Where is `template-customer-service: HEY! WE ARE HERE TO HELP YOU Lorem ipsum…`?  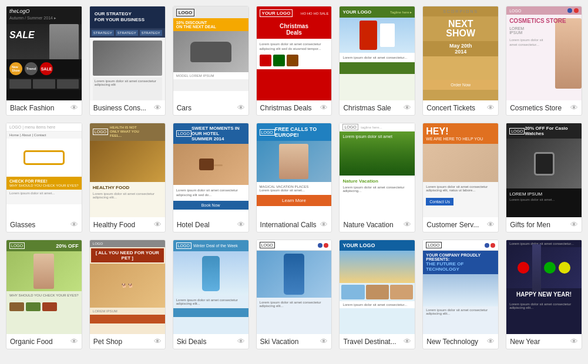
template-customer-service: HEY! WE ARE HERE TO HELP YOU Lorem ipsum… is located at coordinates (461, 177).